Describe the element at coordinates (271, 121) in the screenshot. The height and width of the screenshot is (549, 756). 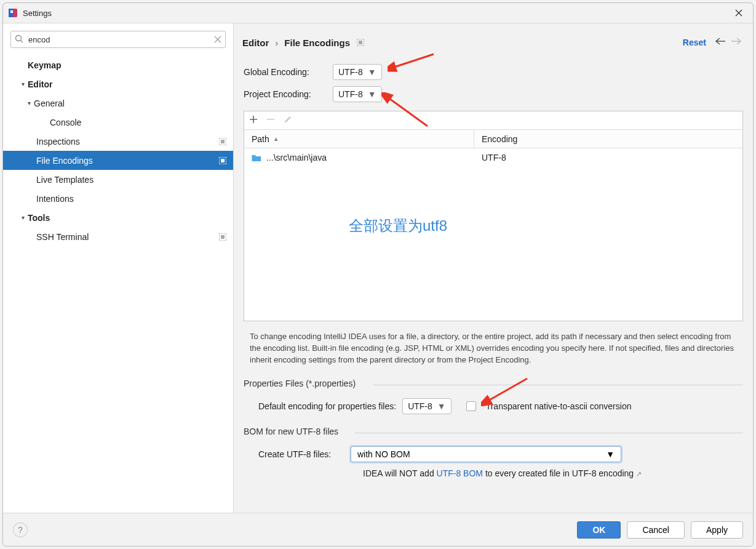
I see `remove-icon` at that location.